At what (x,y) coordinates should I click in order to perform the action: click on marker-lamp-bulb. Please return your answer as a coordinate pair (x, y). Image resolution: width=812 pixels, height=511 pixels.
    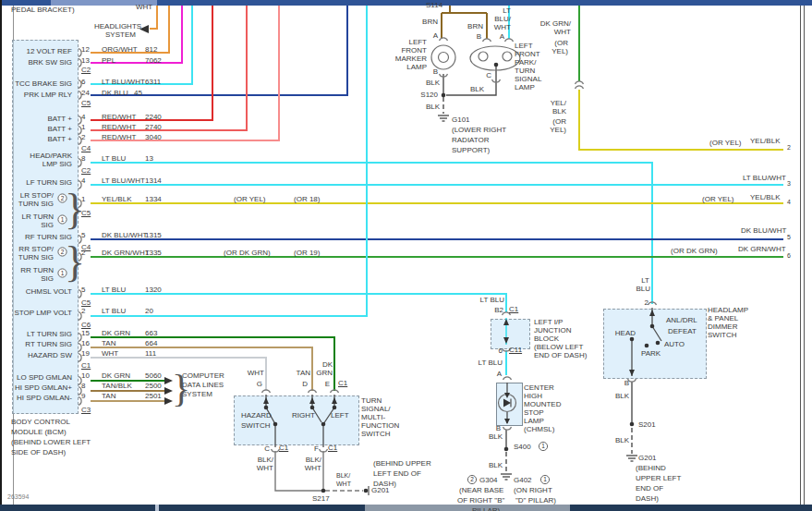
    Looking at the image, I should click on (443, 57).